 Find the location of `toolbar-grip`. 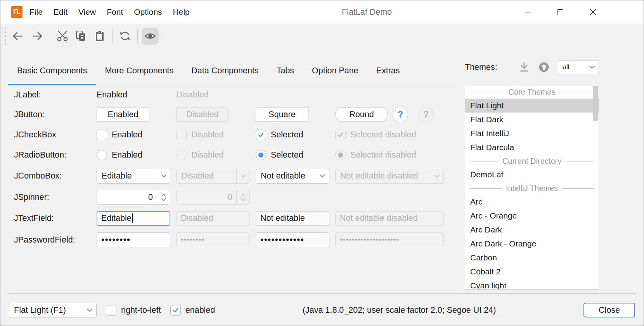

toolbar-grip is located at coordinates (5, 36).